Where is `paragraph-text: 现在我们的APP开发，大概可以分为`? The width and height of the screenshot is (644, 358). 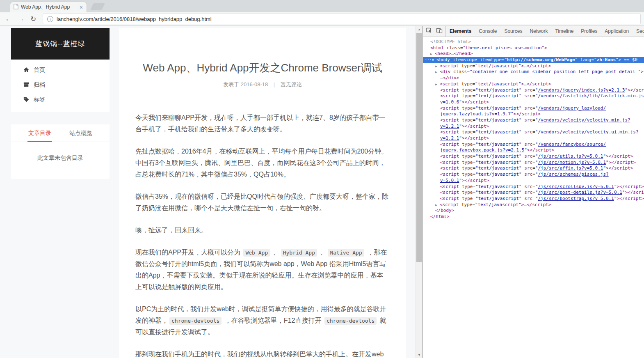
paragraph-text: 现在我们的APP开发，大概可以分为 is located at coordinates (189, 252).